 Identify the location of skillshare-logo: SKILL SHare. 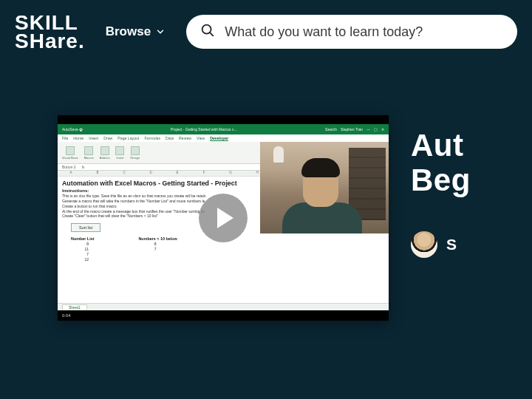
(50, 32).